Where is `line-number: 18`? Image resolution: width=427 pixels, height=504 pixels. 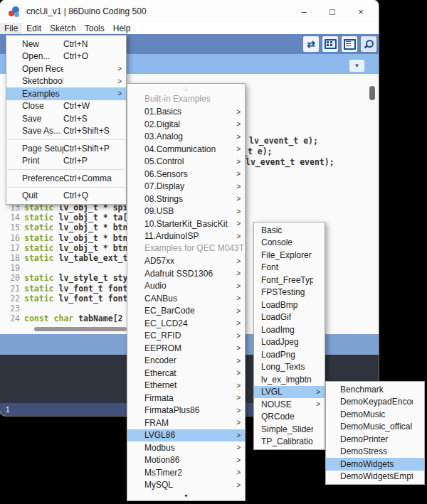
line-number: 18 is located at coordinates (12, 258).